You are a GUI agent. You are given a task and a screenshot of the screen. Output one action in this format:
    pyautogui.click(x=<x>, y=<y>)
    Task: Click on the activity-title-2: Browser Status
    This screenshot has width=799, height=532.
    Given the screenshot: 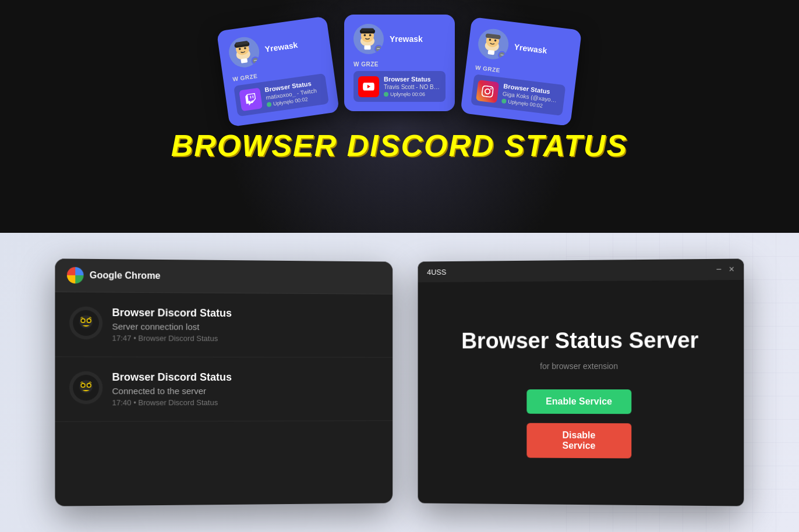 What is the action you would take?
    pyautogui.click(x=412, y=79)
    